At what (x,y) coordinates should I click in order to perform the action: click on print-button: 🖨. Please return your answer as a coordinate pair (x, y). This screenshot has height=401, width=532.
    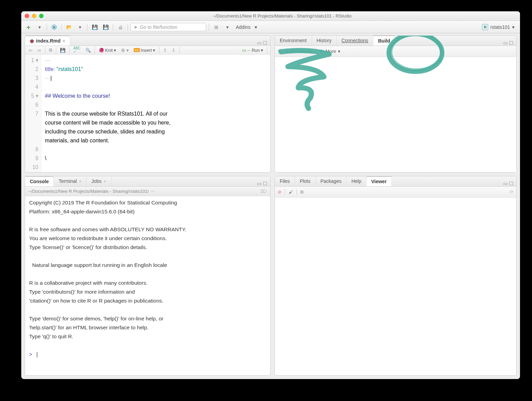
    Looking at the image, I should click on (120, 27).